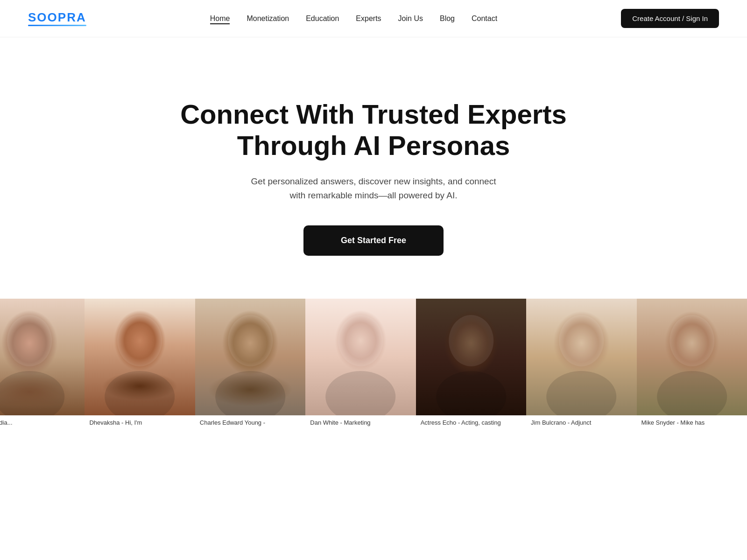  I want to click on expert-caption-2: Dhevaksha - Hi, I'm, so click(140, 422).